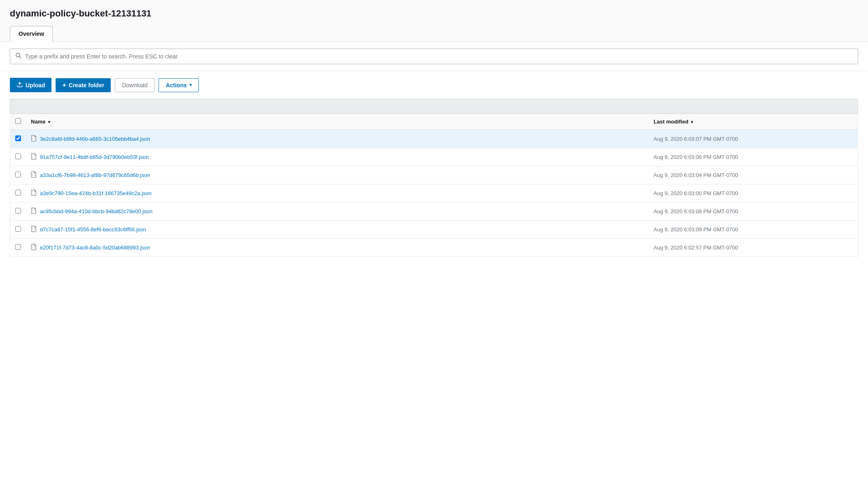  I want to click on name-sort-icon: ▼, so click(49, 122).